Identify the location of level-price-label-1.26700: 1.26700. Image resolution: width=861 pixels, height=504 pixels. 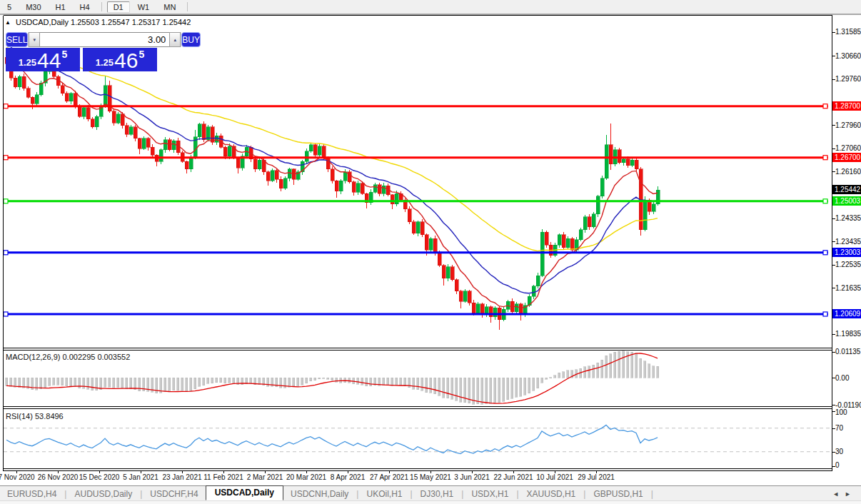
(847, 157).